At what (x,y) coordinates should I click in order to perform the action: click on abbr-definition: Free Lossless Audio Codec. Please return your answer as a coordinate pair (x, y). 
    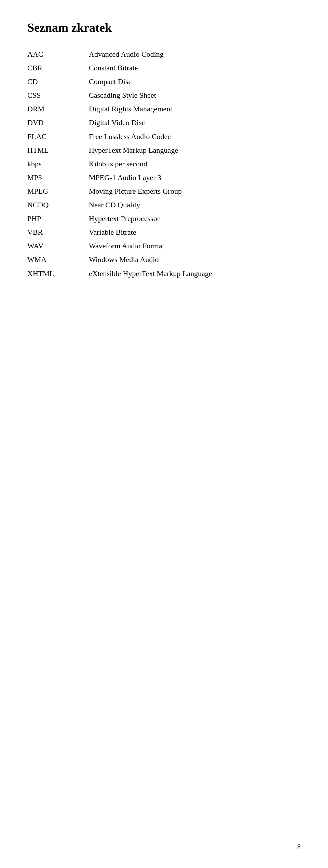
    Looking at the image, I should click on (130, 137).